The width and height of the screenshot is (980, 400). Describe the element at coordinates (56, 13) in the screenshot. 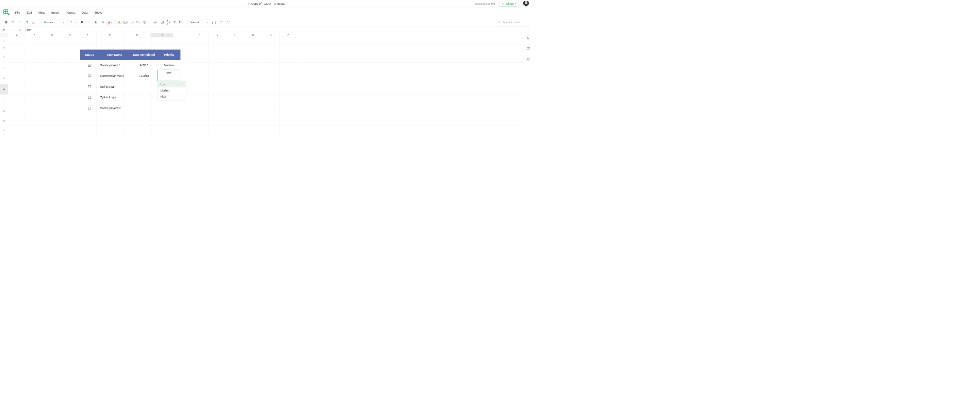

I see `menu-insert: Insert` at that location.